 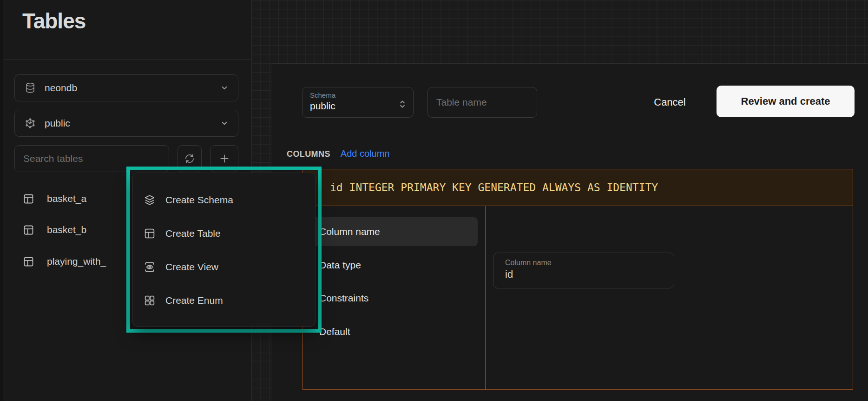 What do you see at coordinates (394, 298) in the screenshot?
I see `column-properties-list: Column name Data type Constraints Defaul…` at bounding box center [394, 298].